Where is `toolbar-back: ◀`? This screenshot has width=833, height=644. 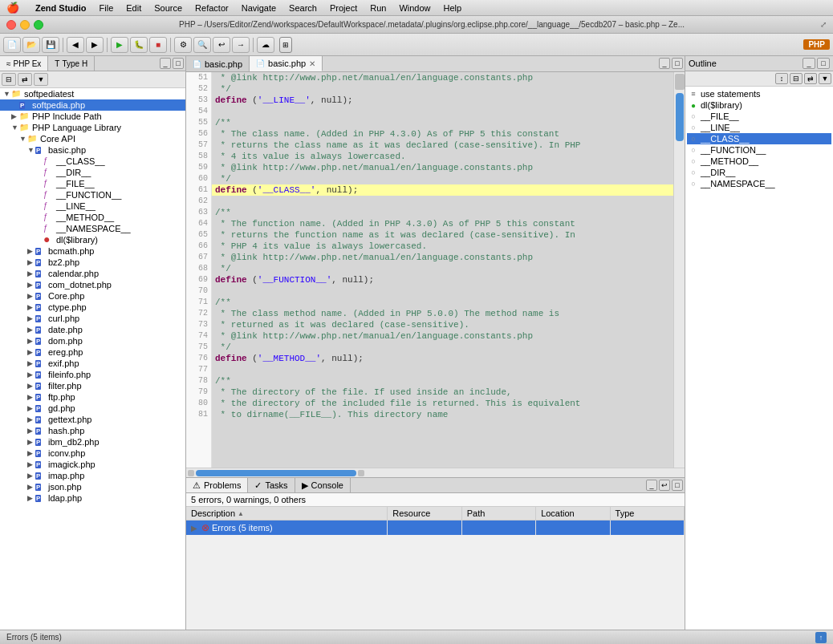
toolbar-back: ◀ is located at coordinates (75, 45).